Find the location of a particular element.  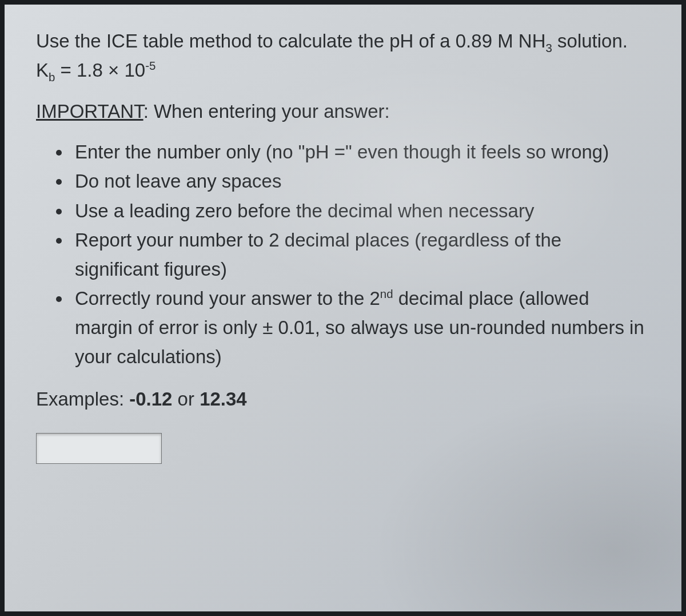

ten-base: 10 is located at coordinates (135, 70).